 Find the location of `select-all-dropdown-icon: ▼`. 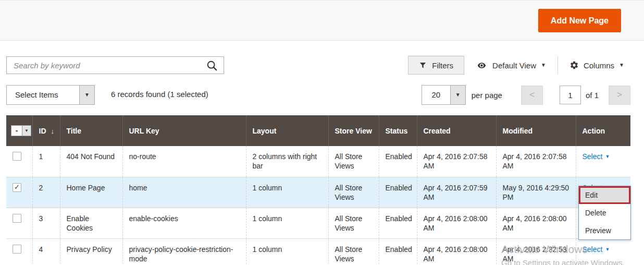

select-all-dropdown-icon: ▼ is located at coordinates (26, 130).